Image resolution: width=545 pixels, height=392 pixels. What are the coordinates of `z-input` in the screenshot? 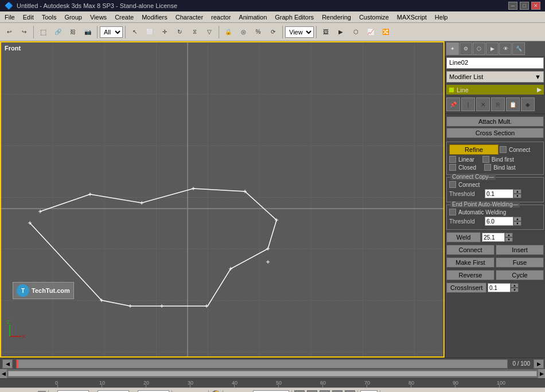 It's located at (154, 391).